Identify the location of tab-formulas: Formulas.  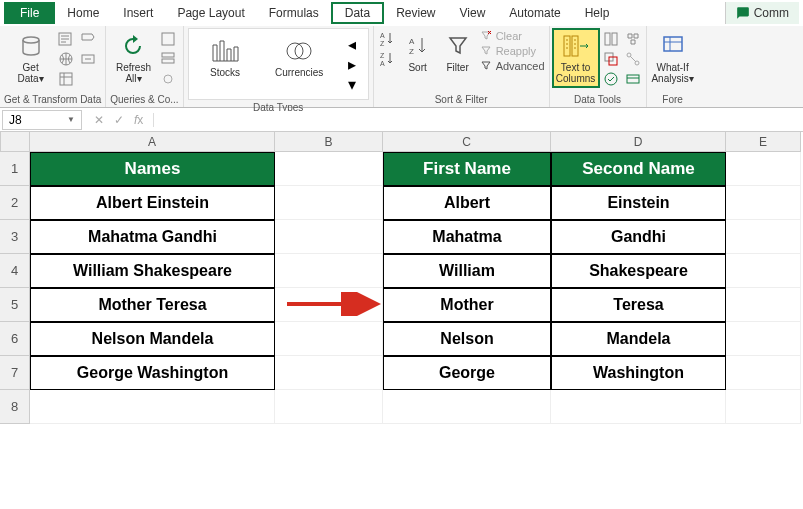
(294, 13).